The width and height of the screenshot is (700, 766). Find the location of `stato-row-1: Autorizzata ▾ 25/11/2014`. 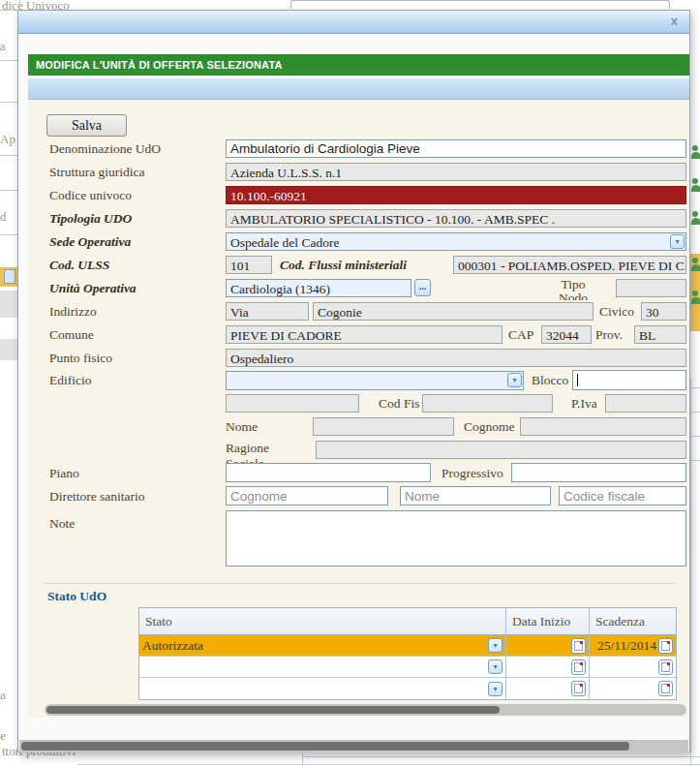

stato-row-1: Autorizzata ▾ 25/11/2014 is located at coordinates (408, 646).